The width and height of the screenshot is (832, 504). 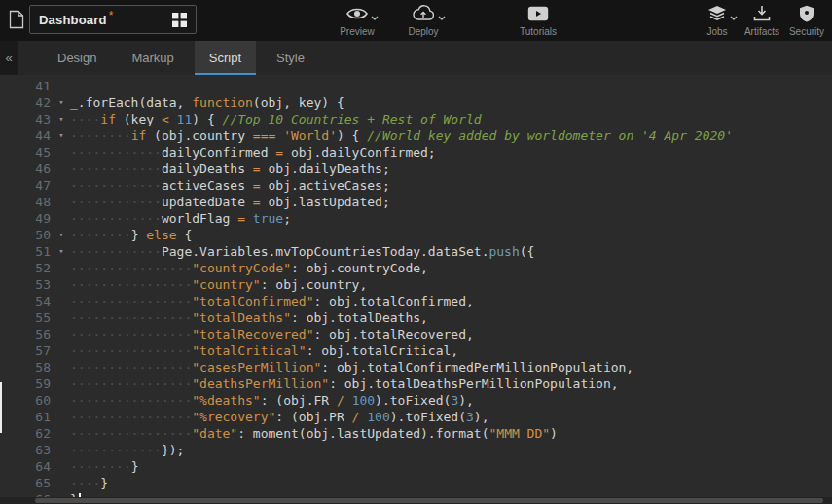 I want to click on code-line: 52················"countryCode": obj.cou…, so click(x=416, y=269).